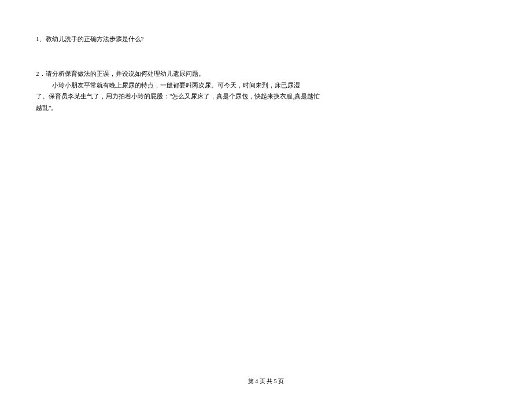 The image size is (532, 397). What do you see at coordinates (266, 39) in the screenshot?
I see `question-1: 1、教幼儿洗手的正确方法步骤是什么?` at bounding box center [266, 39].